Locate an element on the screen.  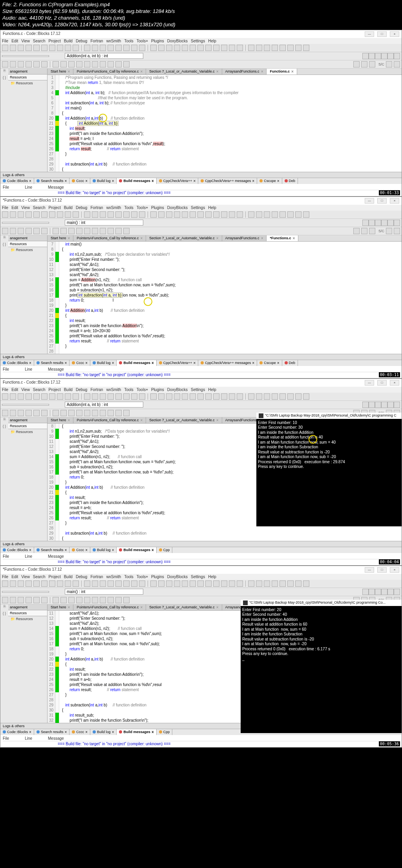
logtab-cpp: Cpp is located at coordinates (165, 550).